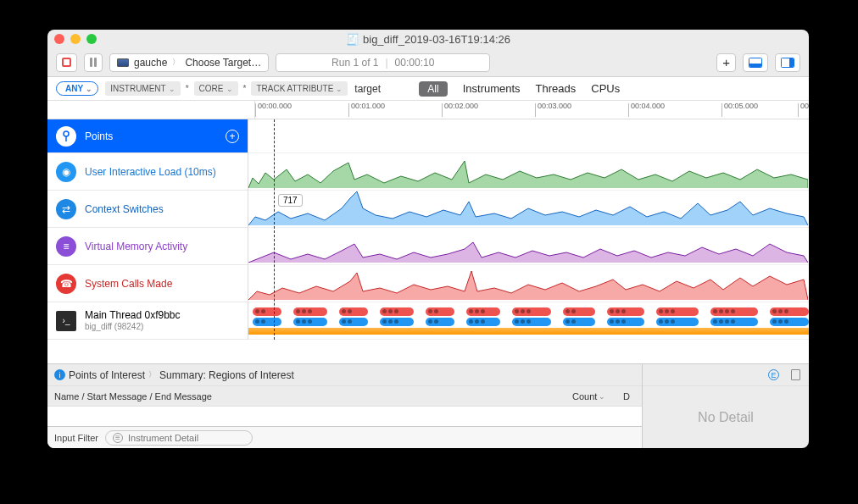 Image resolution: width=858 pixels, height=504 pixels. What do you see at coordinates (76, 438) in the screenshot?
I see `input-filter-label: Input Filter` at bounding box center [76, 438].